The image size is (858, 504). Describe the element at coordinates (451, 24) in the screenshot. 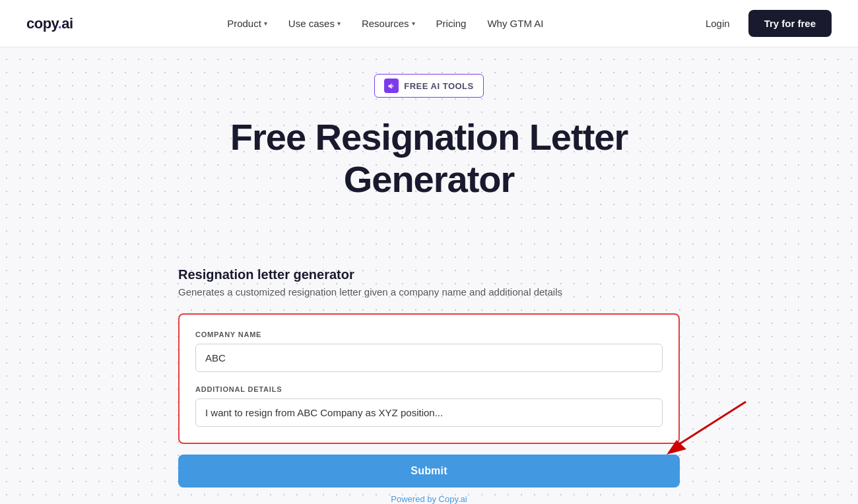

I see `nav-label-pricing: Pricing` at that location.